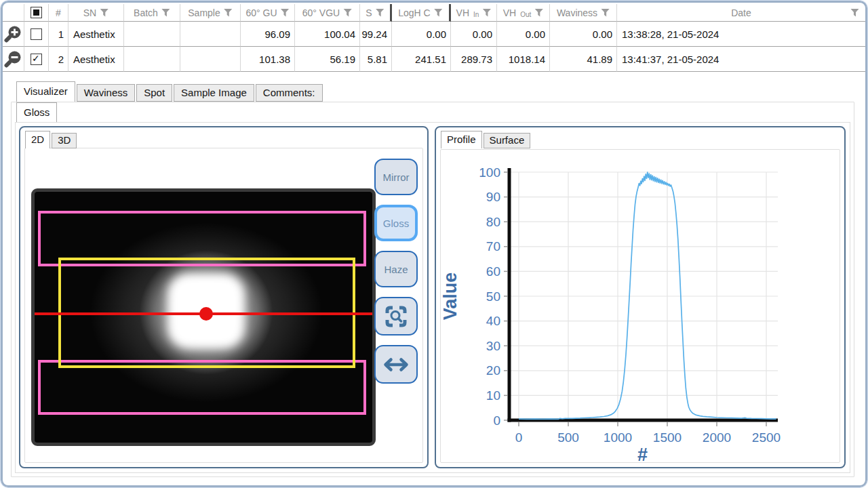 This screenshot has width=868, height=488. What do you see at coordinates (494, 396) in the screenshot?
I see `svg-text: 10` at bounding box center [494, 396].